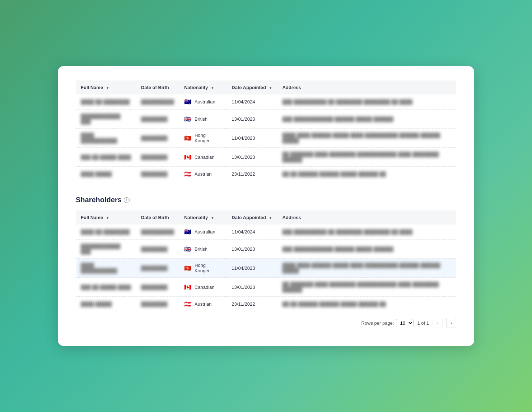 The image size is (532, 412). Describe the element at coordinates (203, 218) in the screenshot. I see `col-nationality-sh: Nationality ▼` at that location.